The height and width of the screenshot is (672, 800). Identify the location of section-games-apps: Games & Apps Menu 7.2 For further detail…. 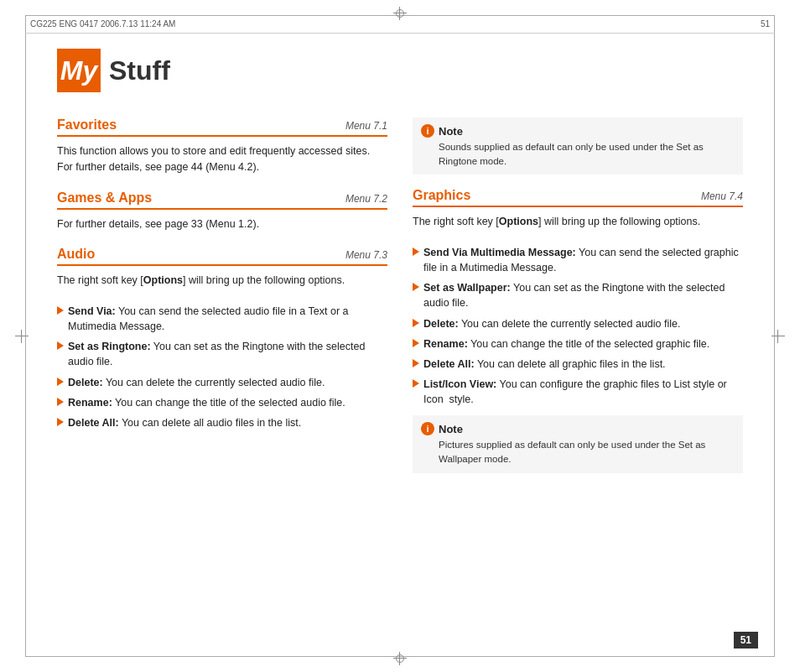
(222, 211).